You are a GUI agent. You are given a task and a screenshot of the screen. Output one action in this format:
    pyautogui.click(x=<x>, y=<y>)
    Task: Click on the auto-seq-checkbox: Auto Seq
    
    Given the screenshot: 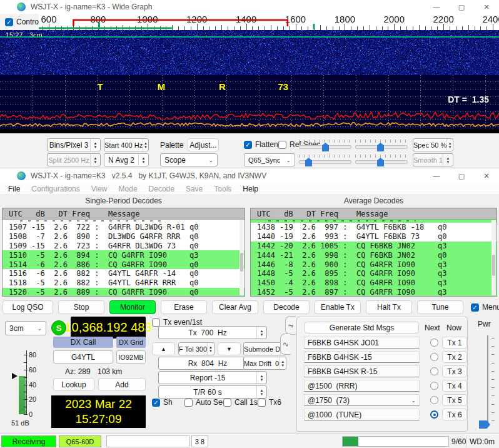 What is the action you would take?
    pyautogui.click(x=205, y=402)
    